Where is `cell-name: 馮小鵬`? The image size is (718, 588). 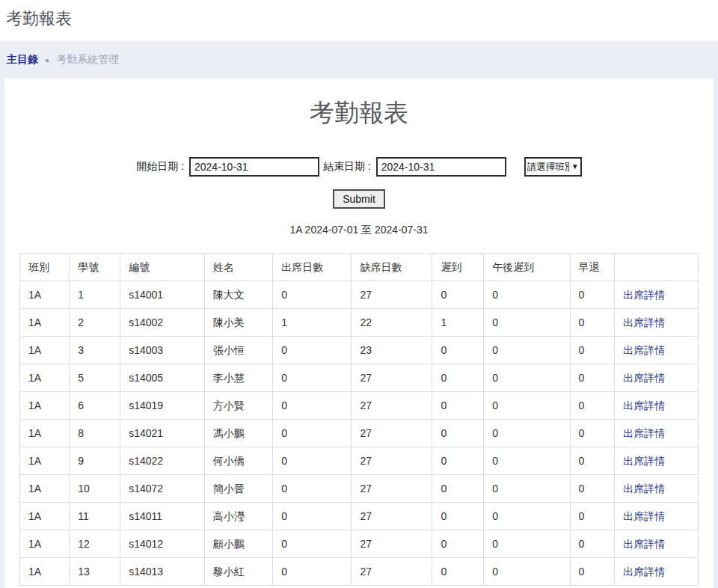
cell-name: 馮小鵬 is located at coordinates (239, 434).